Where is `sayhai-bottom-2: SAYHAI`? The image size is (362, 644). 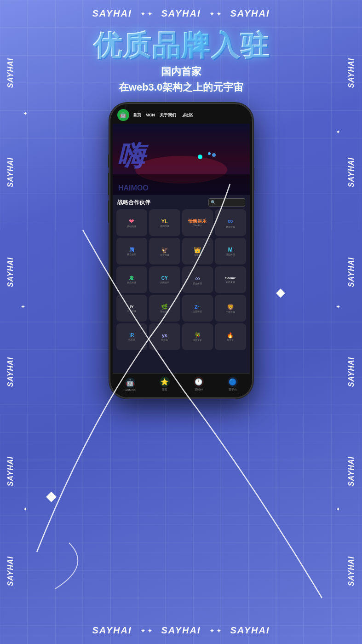
sayhai-bottom-2: SAYHAI is located at coordinates (181, 630).